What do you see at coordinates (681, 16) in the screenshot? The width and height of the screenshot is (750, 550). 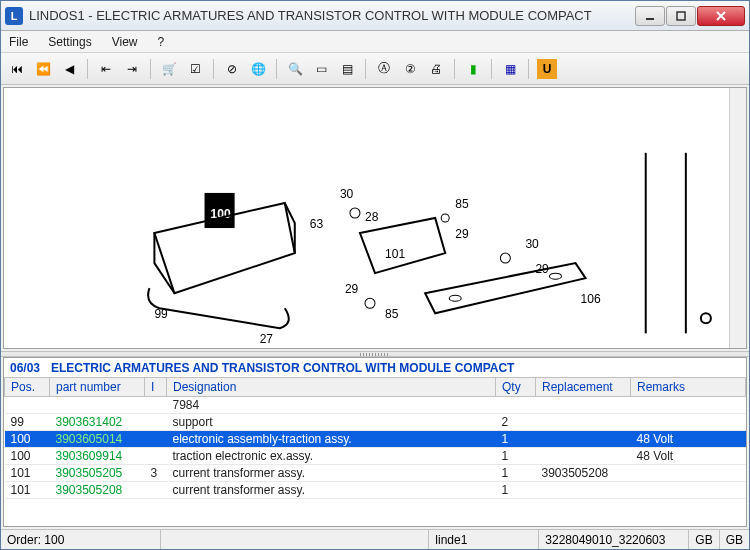 I see `maximize-button` at bounding box center [681, 16].